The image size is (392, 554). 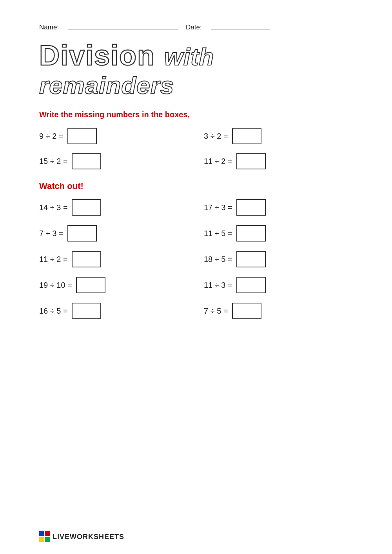 I want to click on problem-label: 18 ÷ 5 =, so click(x=218, y=260).